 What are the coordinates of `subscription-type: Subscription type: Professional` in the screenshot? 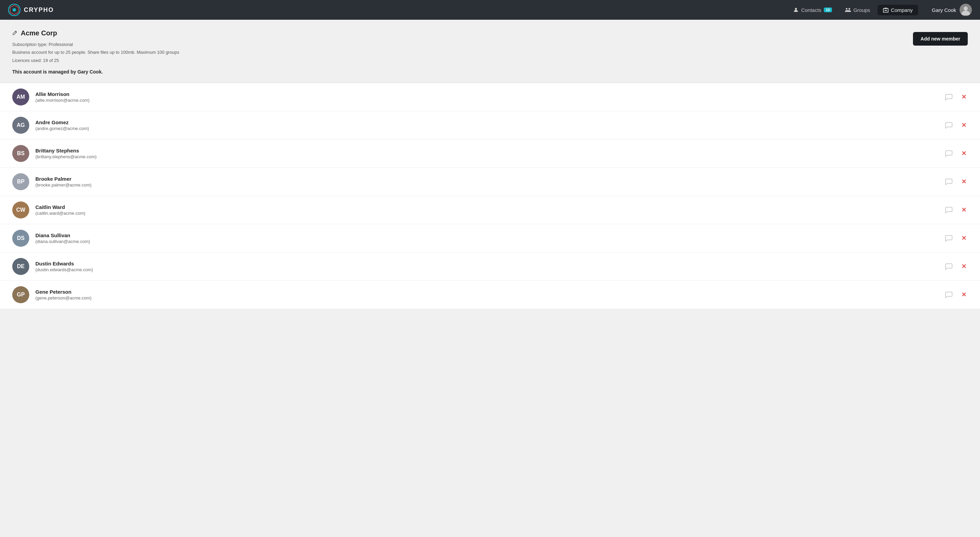 It's located at (490, 44).